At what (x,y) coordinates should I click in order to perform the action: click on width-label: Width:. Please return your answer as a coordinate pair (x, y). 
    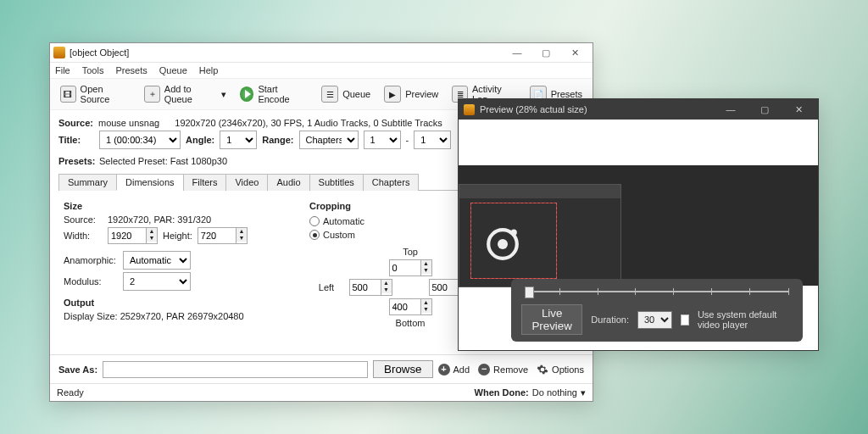
    Looking at the image, I should click on (83, 236).